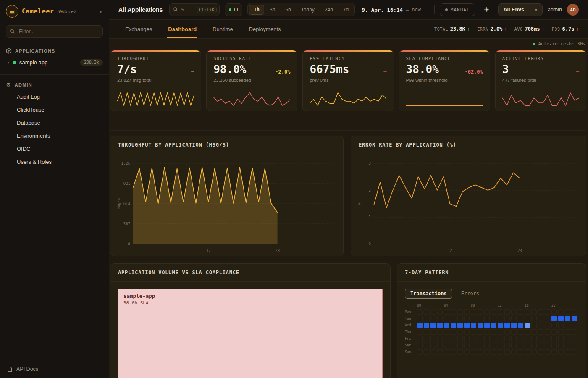  I want to click on treemap-cell-sample-app: sample-app 38.0% SLA, so click(250, 333).